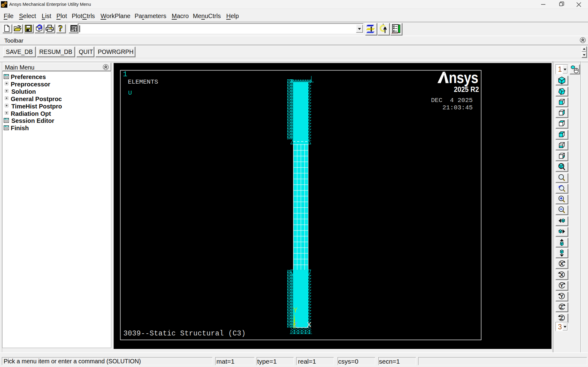  Describe the element at coordinates (125, 74) in the screenshot. I see `svg-text: 1` at that location.